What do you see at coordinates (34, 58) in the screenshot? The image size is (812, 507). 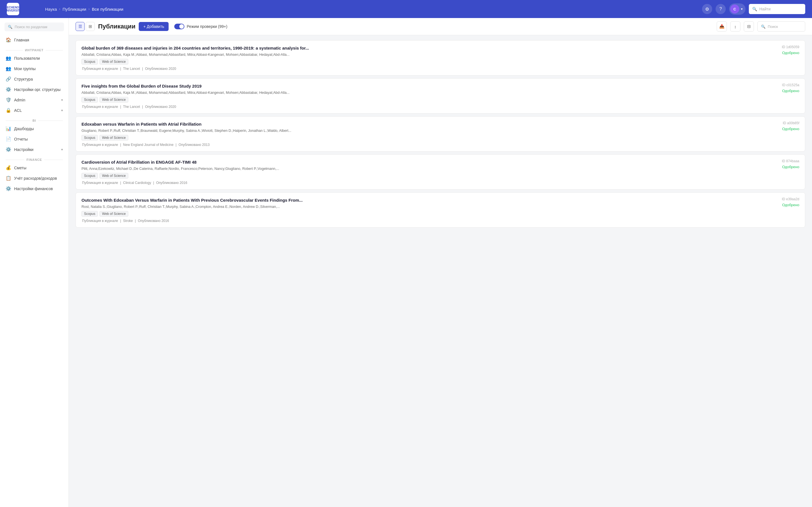 I see `sidebar-item-users: 👥 Пользователи` at bounding box center [34, 58].